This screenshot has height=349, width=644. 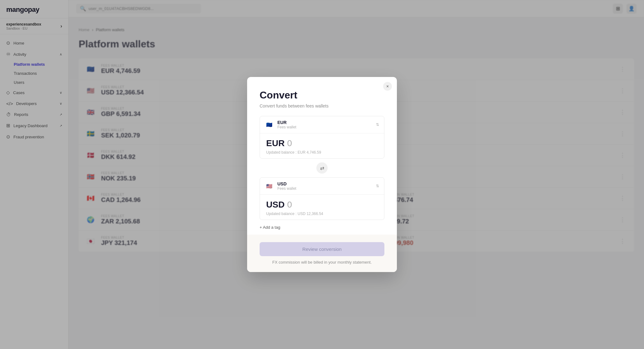 I want to click on to-amount-area: USD 0 Updated balance : USD 12,366.54, so click(x=322, y=207).